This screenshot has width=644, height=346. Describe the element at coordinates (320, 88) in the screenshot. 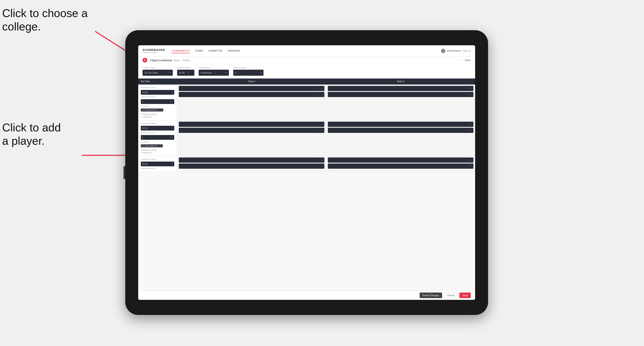

I see `player-x-1-1: ×` at that location.